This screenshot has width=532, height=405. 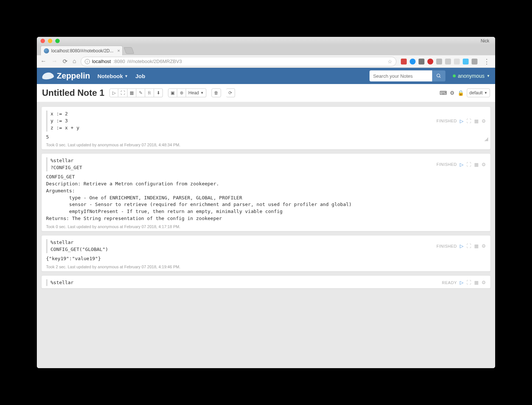 What do you see at coordinates (461, 93) in the screenshot?
I see `permissions-icon: 🔒` at bounding box center [461, 93].